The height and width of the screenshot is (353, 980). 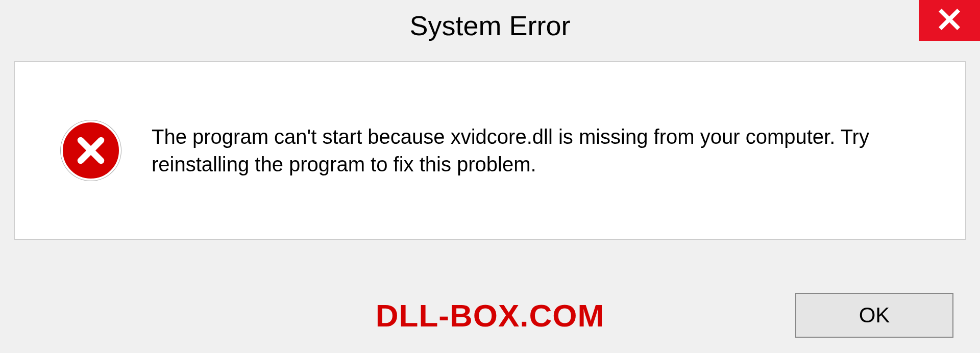 What do you see at coordinates (949, 20) in the screenshot?
I see `close-button` at bounding box center [949, 20].